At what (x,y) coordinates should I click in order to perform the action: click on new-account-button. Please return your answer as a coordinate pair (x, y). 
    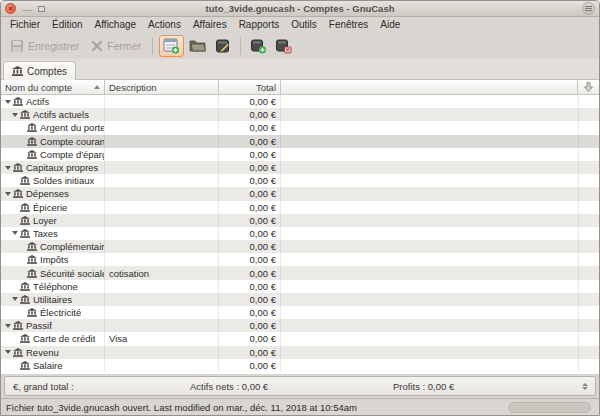
    Looking at the image, I should click on (172, 46).